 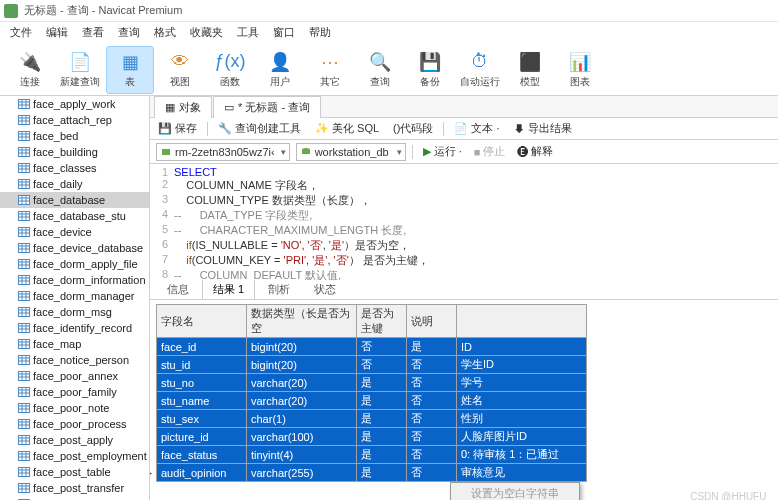 What do you see at coordinates (74, 328) in the screenshot?
I see `table-row: face_identify_record` at bounding box center [74, 328].